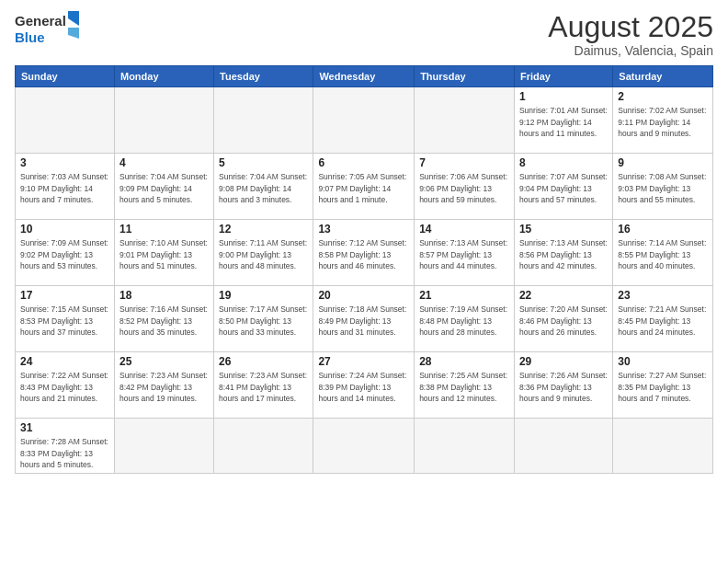 The image size is (728, 563). Describe the element at coordinates (663, 362) in the screenshot. I see `day-number: 30` at that location.